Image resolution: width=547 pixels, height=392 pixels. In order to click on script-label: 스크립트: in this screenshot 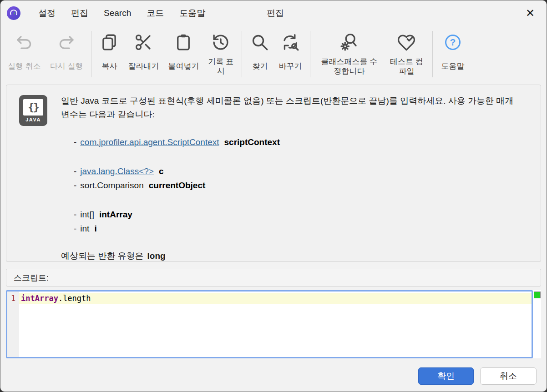, I will do `click(31, 278)`.